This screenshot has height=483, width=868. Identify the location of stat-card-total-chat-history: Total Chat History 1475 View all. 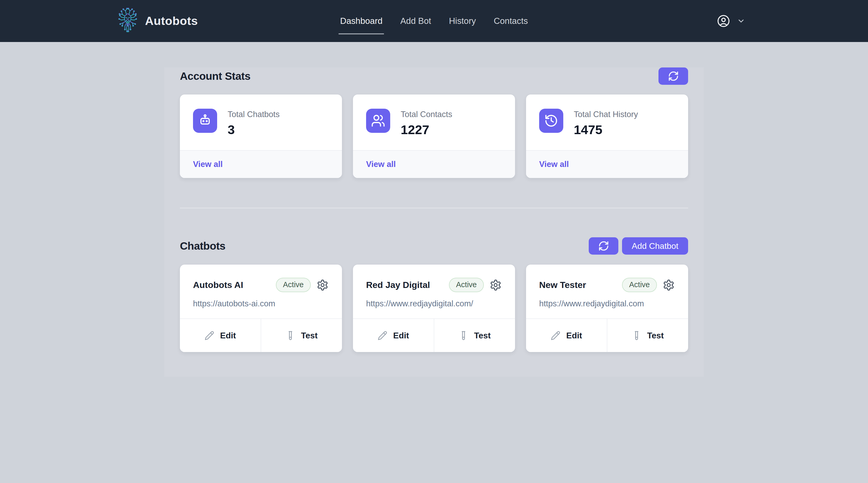
(607, 136).